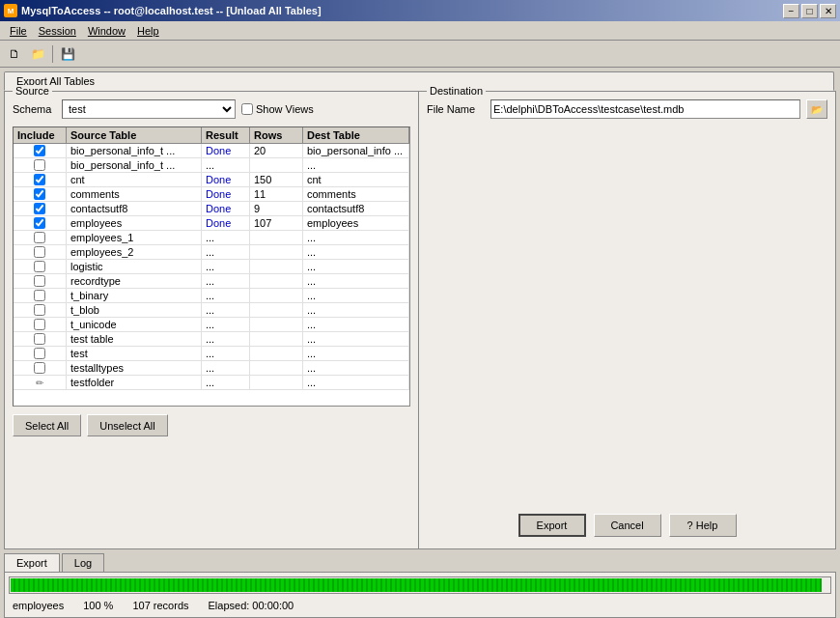  I want to click on filename-label: File Name, so click(456, 109).